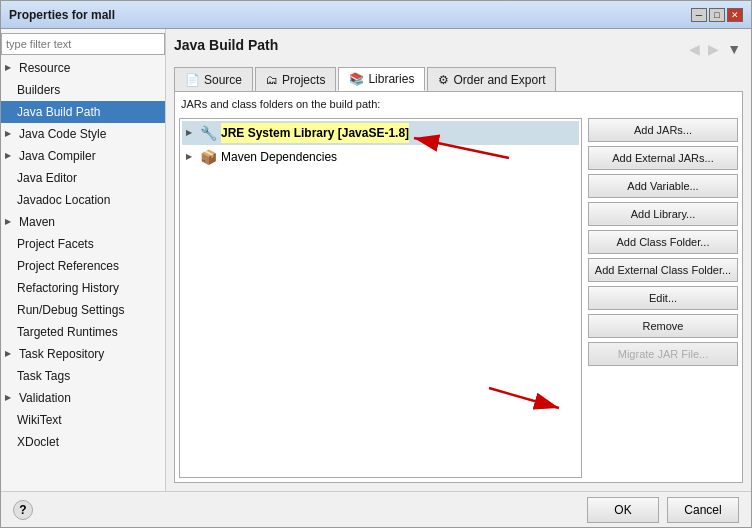  What do you see at coordinates (382, 79) in the screenshot?
I see `tab-libraries: 📚Libraries` at bounding box center [382, 79].